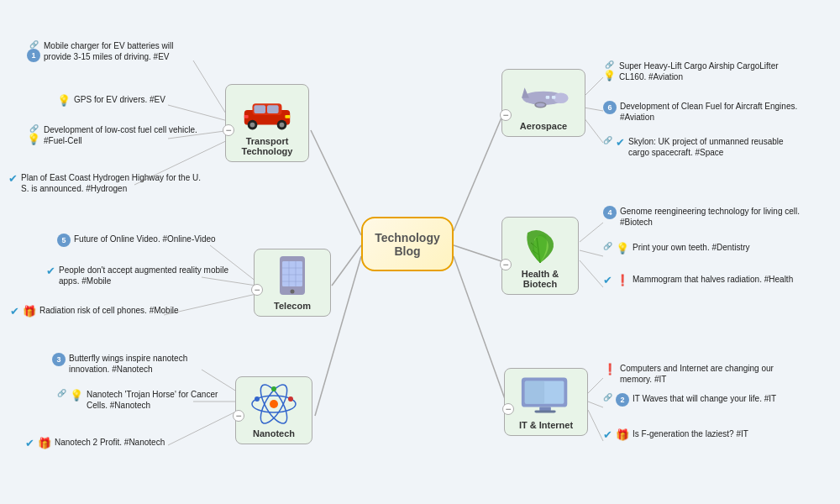 The height and width of the screenshot is (504, 840). I want to click on branch-transport: Transport Technology, so click(267, 123).